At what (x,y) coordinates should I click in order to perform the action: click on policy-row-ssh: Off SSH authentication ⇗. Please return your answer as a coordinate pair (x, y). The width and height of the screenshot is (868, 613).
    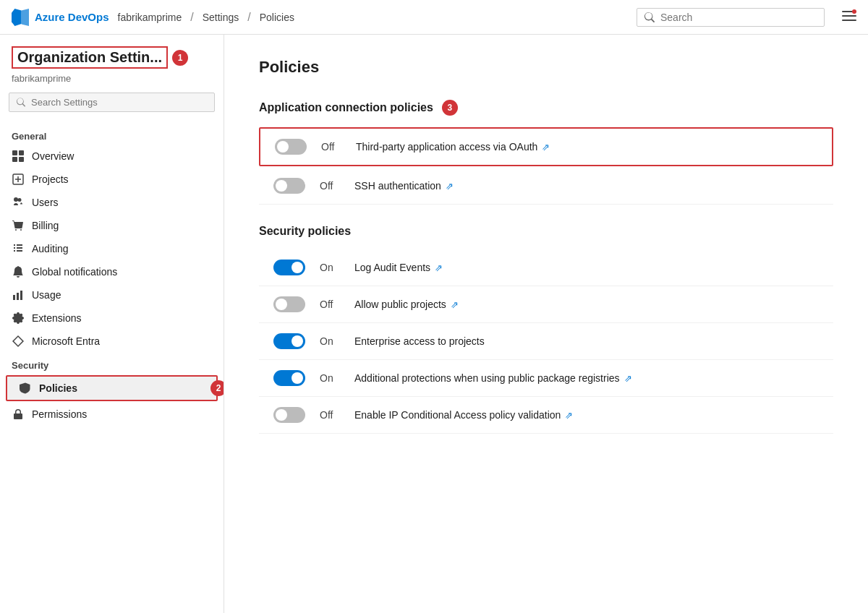
    Looking at the image, I should click on (546, 187).